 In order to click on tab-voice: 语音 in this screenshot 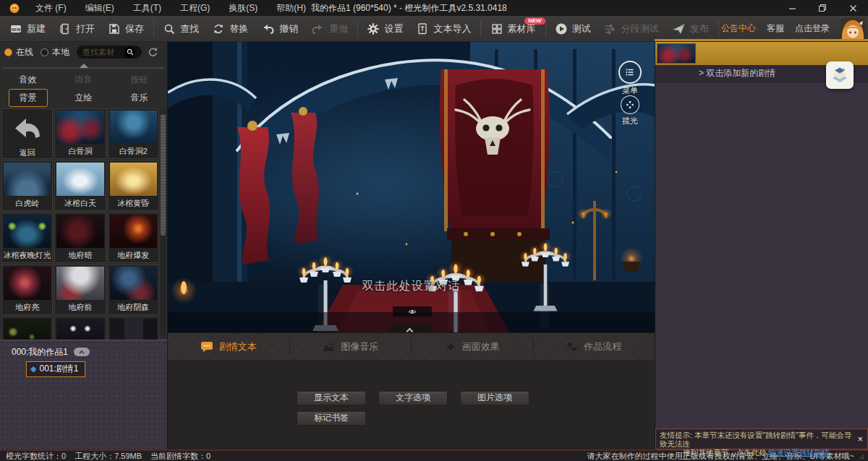, I will do `click(84, 79)`.